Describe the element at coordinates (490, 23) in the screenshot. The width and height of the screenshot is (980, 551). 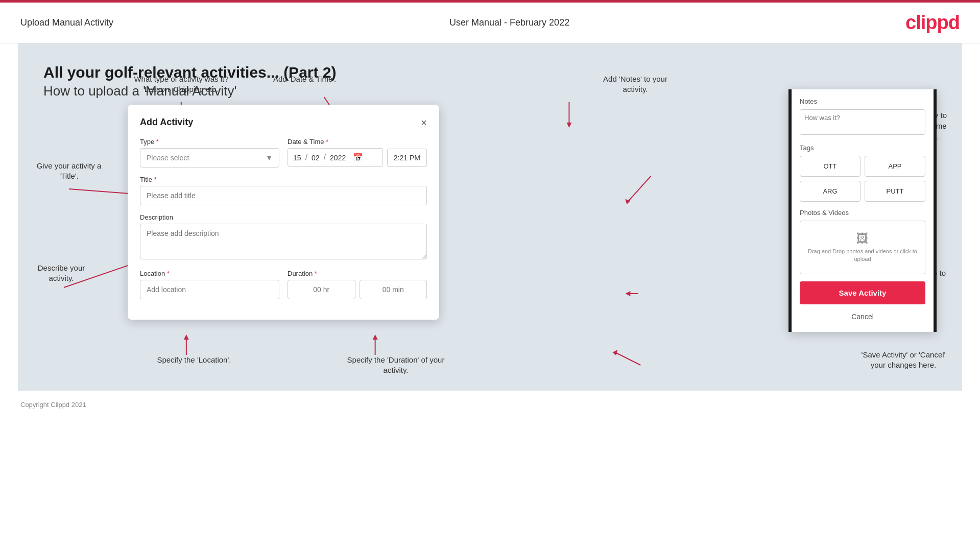
I see `header: Upload Manual Activity User Manual - Feb…` at that location.